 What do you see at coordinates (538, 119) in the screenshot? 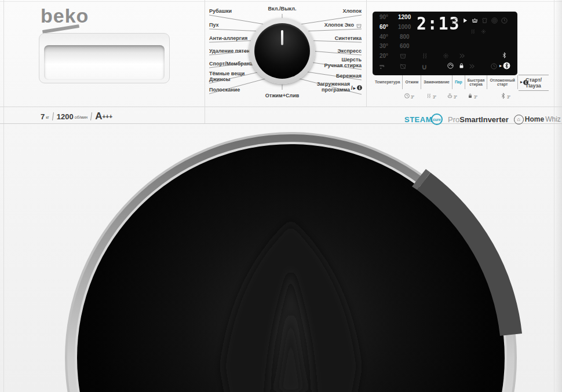
I see `homewhiz-logo: ⌂ HomeWhiz` at bounding box center [538, 119].